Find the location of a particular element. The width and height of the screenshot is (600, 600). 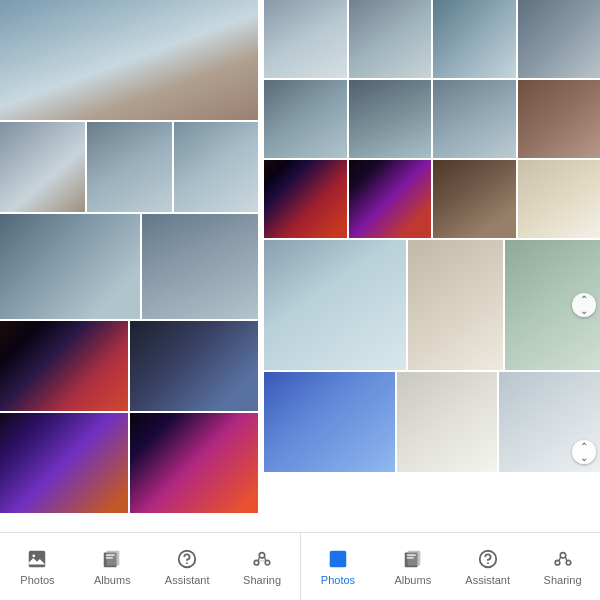

nav-item-assistant-left: Assistant is located at coordinates (188, 566).